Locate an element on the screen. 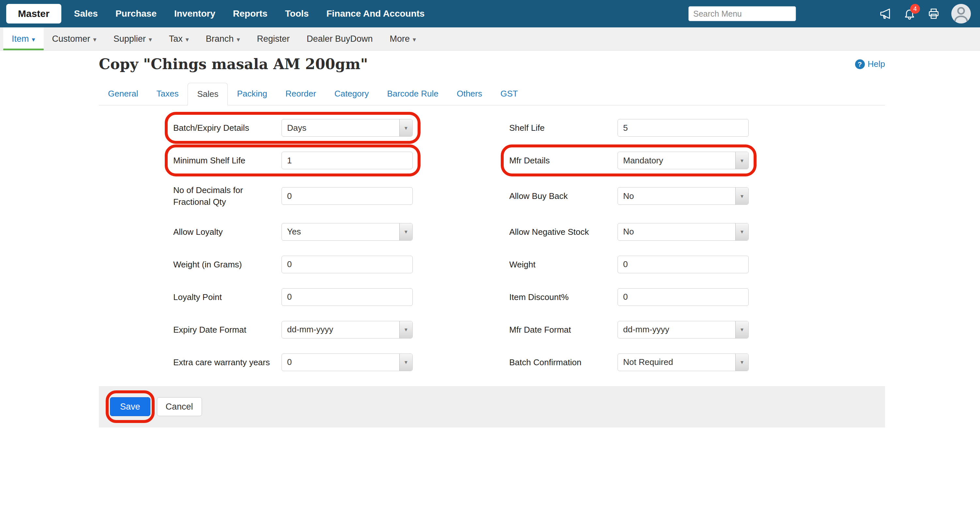  subnav-item-label: Dealer BuyDown is located at coordinates (340, 39).